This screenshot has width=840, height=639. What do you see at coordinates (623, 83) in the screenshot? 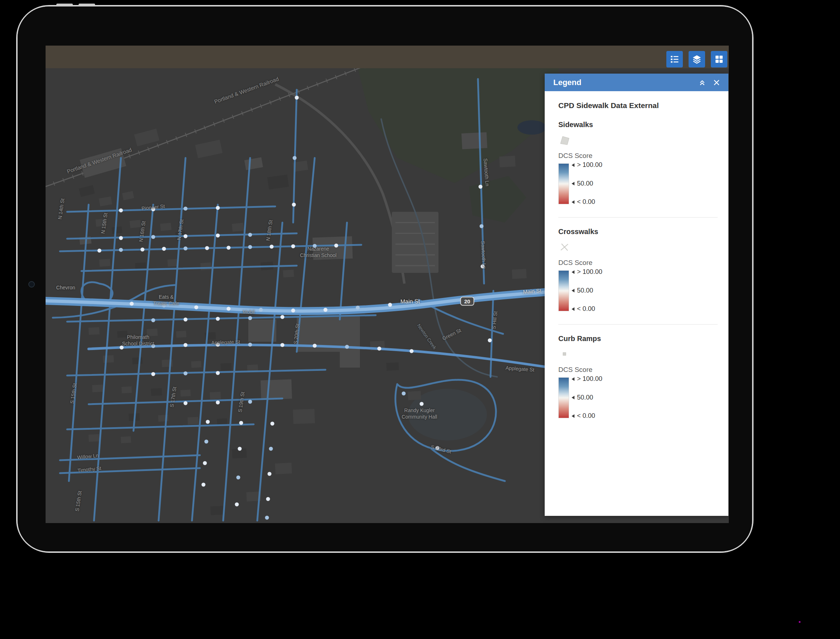
I see `legend-panel-title: Legend` at bounding box center [623, 83].